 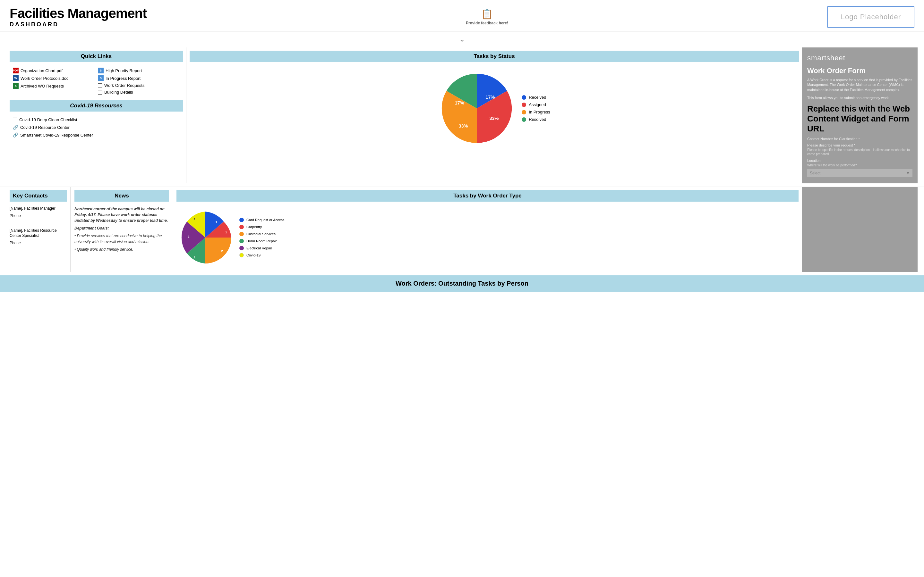 I want to click on bottom-bar-label: Work Orders: Outstanding Tasks by Person, so click(x=462, y=283).